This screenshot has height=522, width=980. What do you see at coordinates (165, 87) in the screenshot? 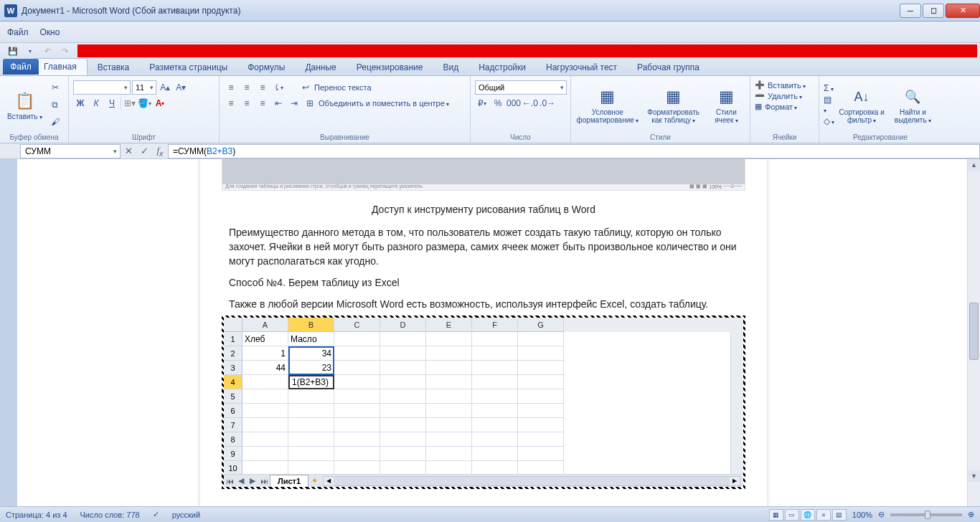
I see `grow-font-icon: A▴` at bounding box center [165, 87].